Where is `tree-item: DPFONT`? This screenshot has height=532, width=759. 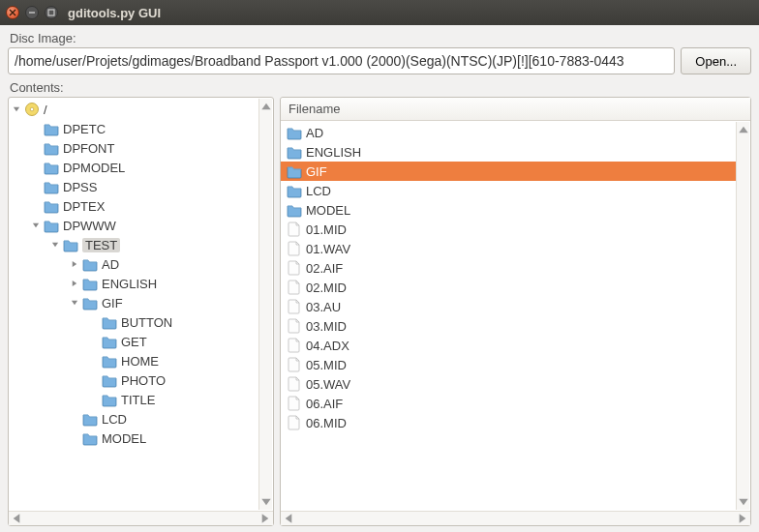 tree-item: DPFONT is located at coordinates (134, 148).